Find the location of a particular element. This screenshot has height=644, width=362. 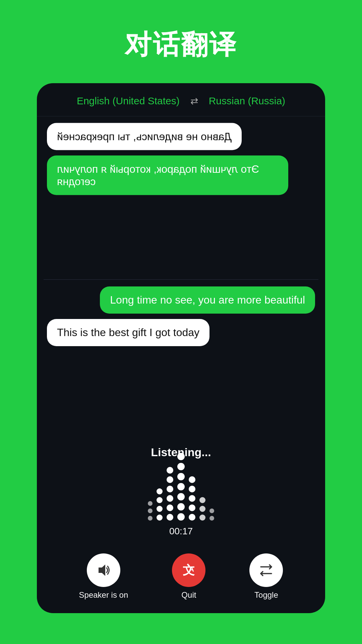

quit-label: Quit is located at coordinates (189, 595).